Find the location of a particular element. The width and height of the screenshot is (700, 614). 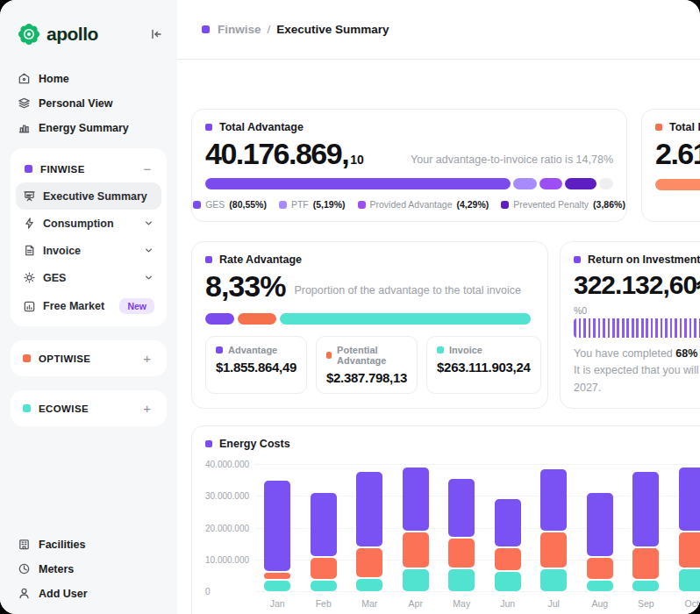

chart-column-feb is located at coordinates (325, 528).